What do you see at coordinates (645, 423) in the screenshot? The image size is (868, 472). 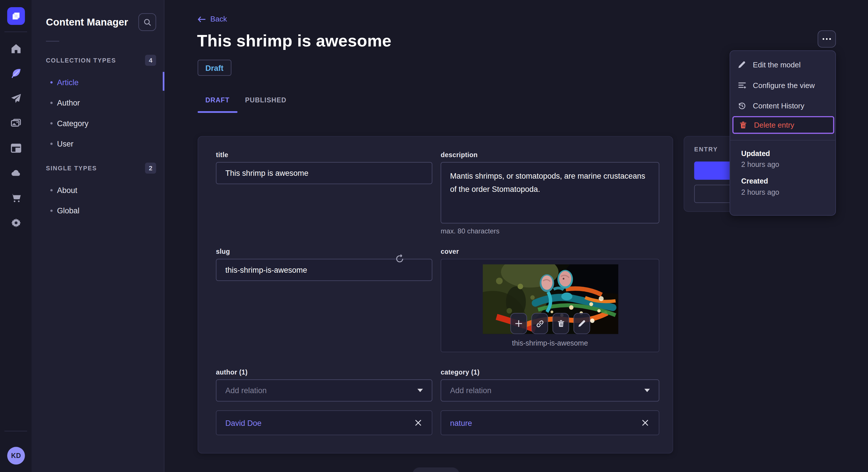 I see `remove-category-relation-button` at bounding box center [645, 423].